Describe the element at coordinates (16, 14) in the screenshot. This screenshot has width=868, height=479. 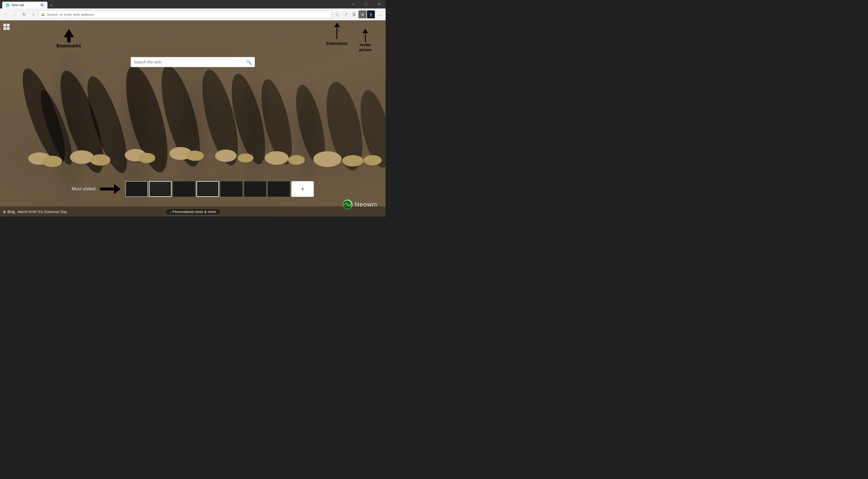
I see `forward-button: ›` at that location.